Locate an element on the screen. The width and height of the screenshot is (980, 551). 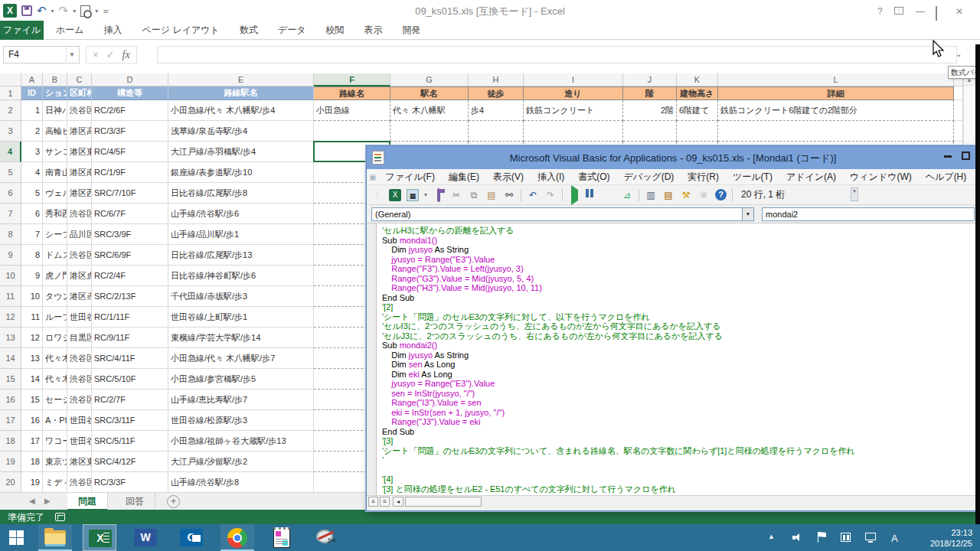
paste-icon: ▤ is located at coordinates (492, 195).